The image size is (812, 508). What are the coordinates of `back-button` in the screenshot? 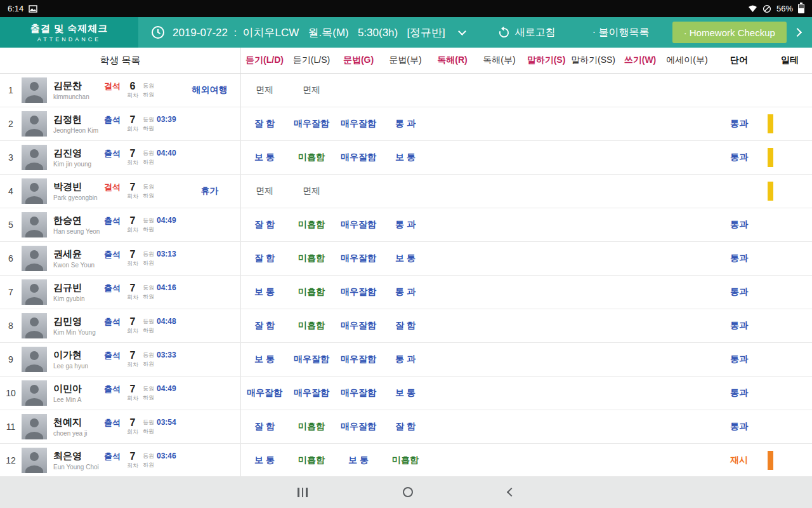 It's located at (511, 492).